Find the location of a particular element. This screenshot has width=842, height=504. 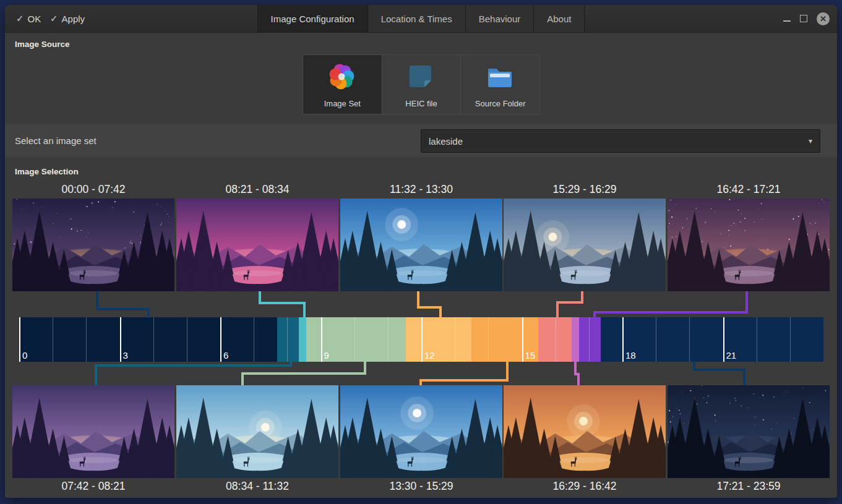

tab-location-times: Location & Times is located at coordinates (417, 19).